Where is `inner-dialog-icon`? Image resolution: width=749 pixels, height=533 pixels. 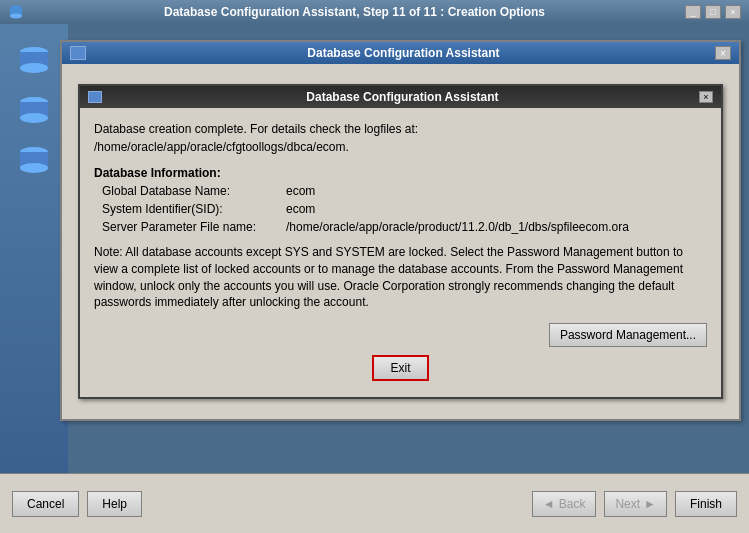 inner-dialog-icon is located at coordinates (95, 97).